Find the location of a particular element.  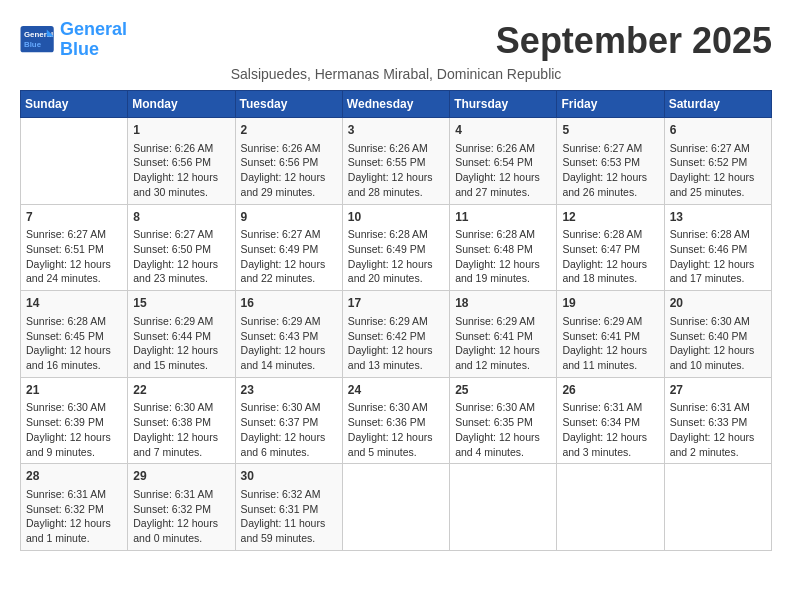

calendar-cell: 28Sunrise: 6:31 AM Sunset: 6:32 PM Dayli… is located at coordinates (74, 508).